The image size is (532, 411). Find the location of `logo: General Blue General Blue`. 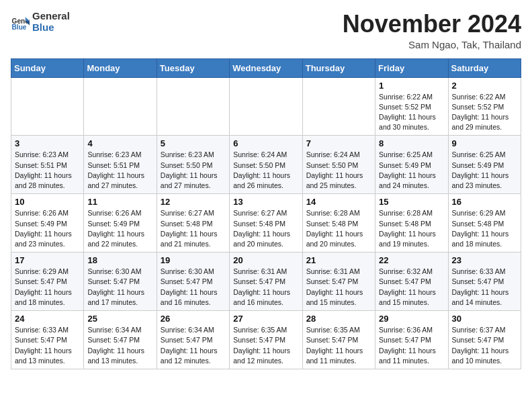

logo: General Blue General Blue is located at coordinates (40, 21).